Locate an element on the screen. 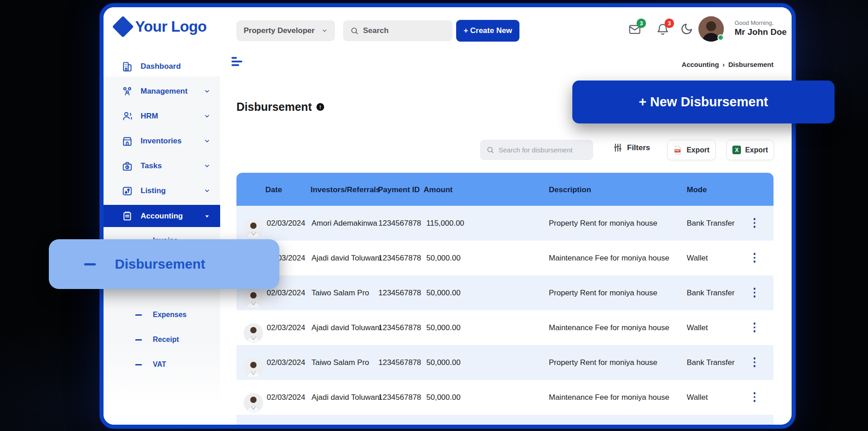 The height and width of the screenshot is (431, 868). dark-mode-toggle is located at coordinates (687, 29).